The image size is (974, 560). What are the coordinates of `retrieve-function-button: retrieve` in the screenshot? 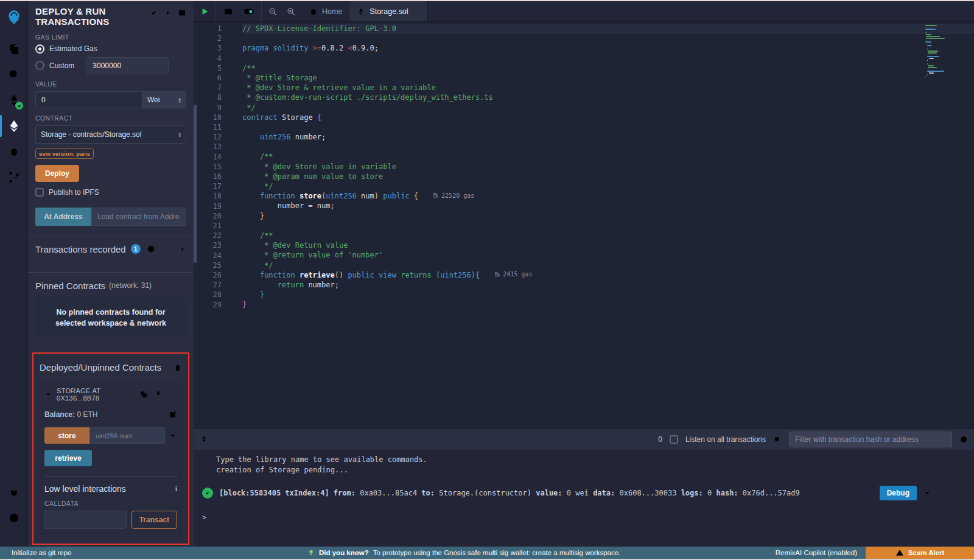 It's located at (68, 458).